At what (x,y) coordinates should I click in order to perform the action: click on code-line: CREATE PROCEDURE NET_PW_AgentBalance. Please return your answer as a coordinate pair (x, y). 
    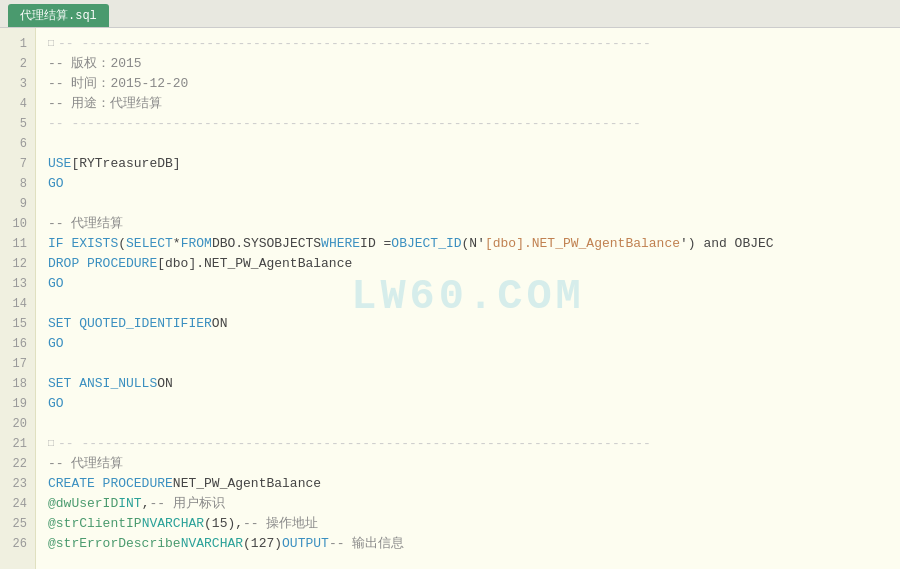
    Looking at the image, I should click on (468, 484).